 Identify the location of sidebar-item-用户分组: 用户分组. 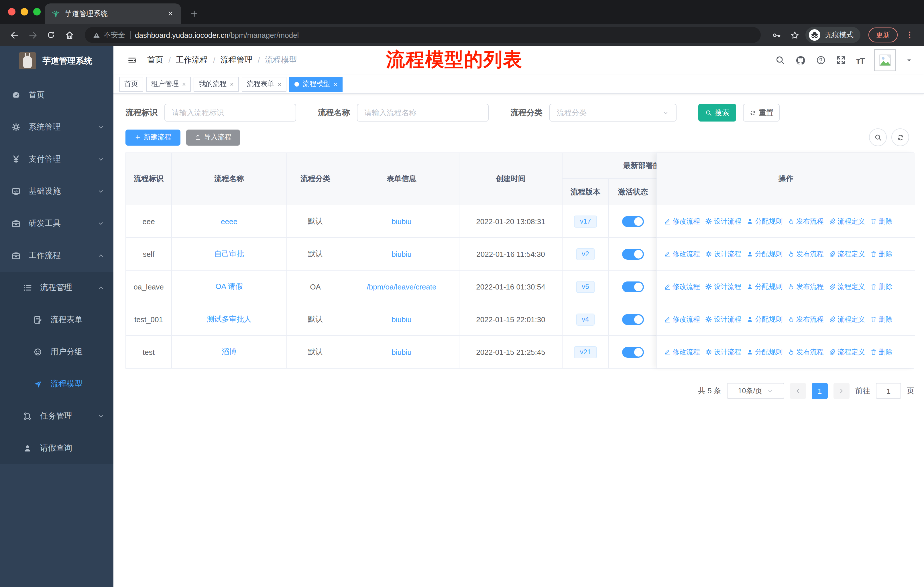
(57, 352).